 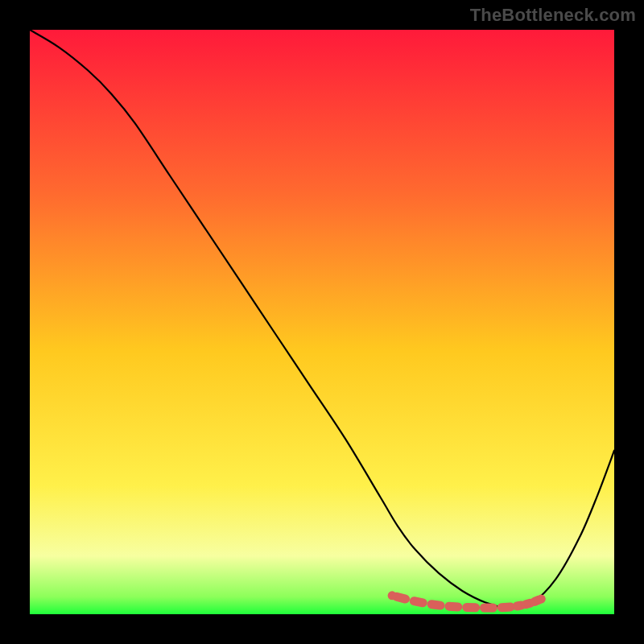 I want to click on watermark-text: TheBottleneck.com, so click(x=553, y=15).